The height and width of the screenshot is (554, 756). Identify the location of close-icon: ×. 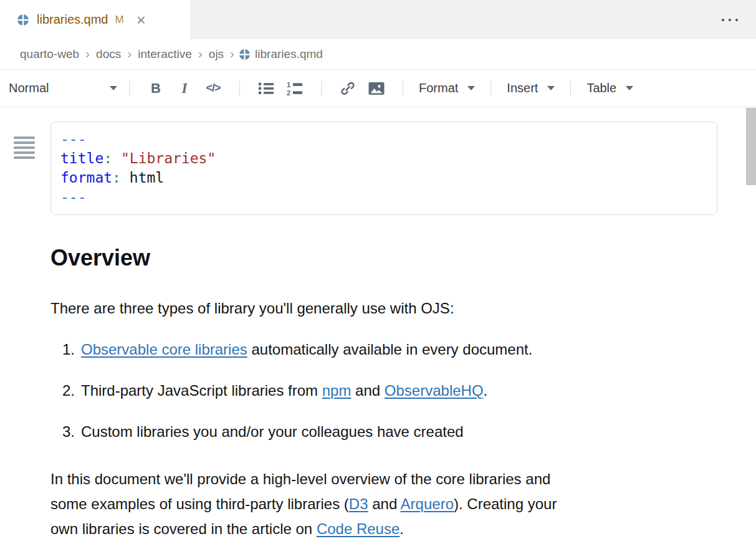
(141, 20).